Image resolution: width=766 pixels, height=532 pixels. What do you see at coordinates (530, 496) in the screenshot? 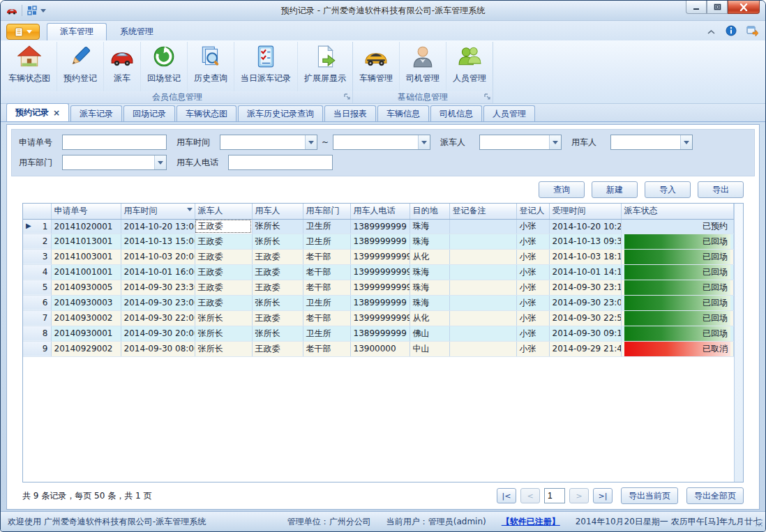
I see `prev-page-button: <` at bounding box center [530, 496].